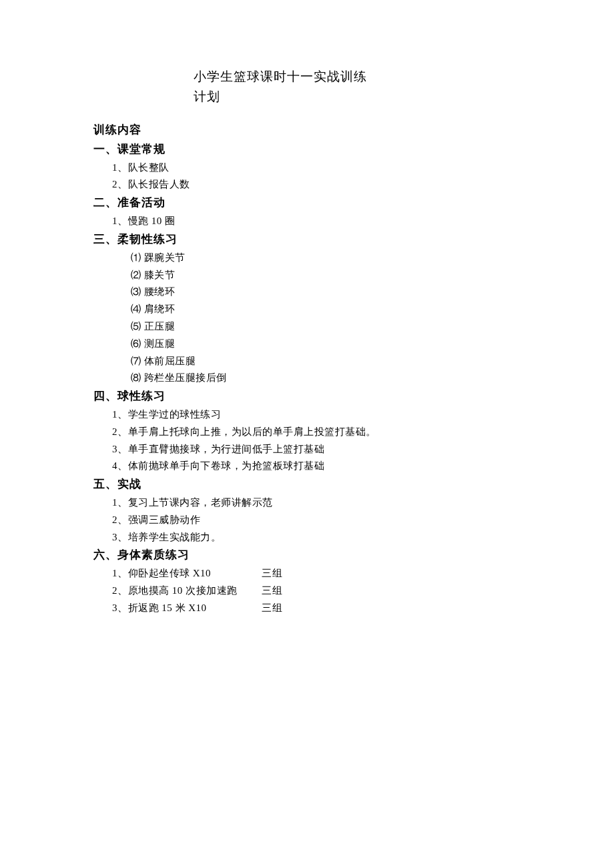 Image resolution: width=614 pixels, height=868 pixels. Describe the element at coordinates (307, 555) in the screenshot. I see `section-6-heading: 六、身体素质练习` at that location.